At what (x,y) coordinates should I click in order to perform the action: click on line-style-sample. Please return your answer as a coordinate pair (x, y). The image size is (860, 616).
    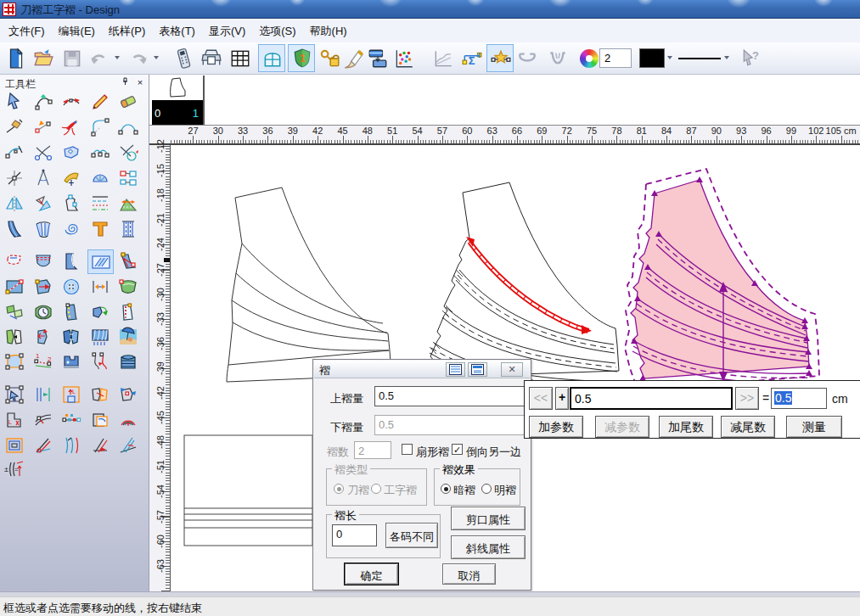
    Looking at the image, I should click on (700, 59).